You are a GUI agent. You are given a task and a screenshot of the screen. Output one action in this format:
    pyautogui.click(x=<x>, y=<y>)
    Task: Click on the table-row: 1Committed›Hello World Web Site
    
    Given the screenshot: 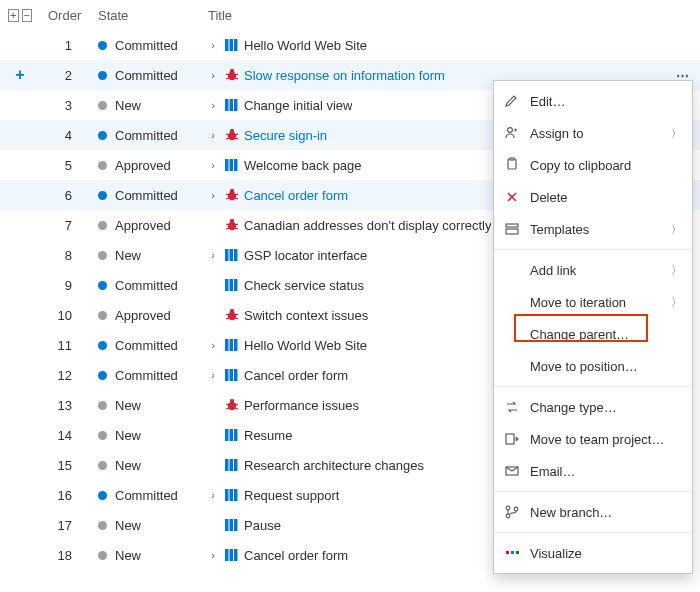 What is the action you would take?
    pyautogui.click(x=350, y=45)
    